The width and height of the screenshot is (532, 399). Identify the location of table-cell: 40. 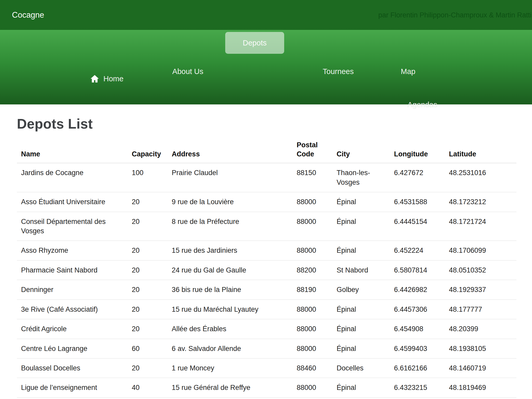
(152, 388).